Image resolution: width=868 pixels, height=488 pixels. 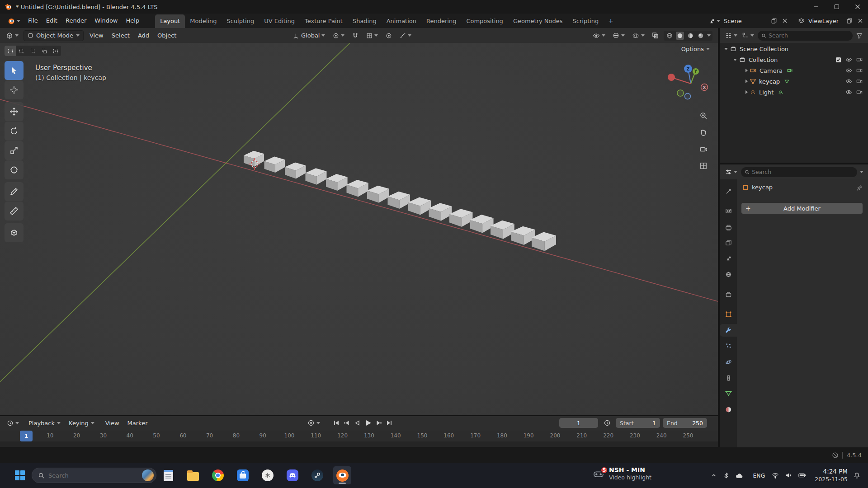 What do you see at coordinates (44, 423) in the screenshot?
I see `timeline-menu-item: Playback` at bounding box center [44, 423].